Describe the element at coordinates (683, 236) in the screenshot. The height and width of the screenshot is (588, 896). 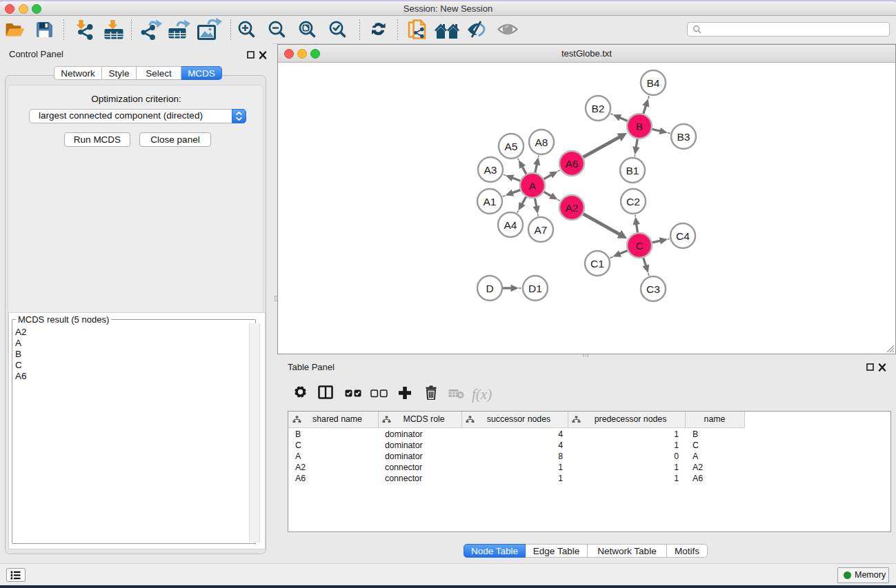
I see `svg-text: C4` at that location.